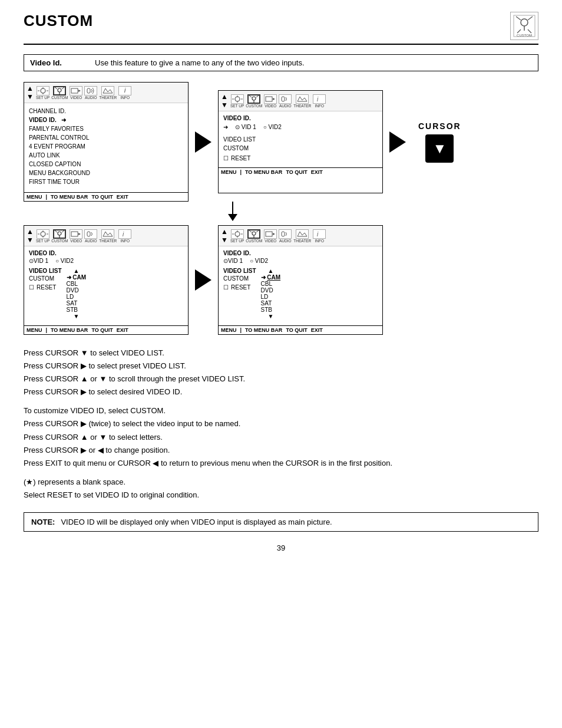  Describe the element at coordinates (229, 172) in the screenshot. I see `footer-menu-2: MENU` at that location.